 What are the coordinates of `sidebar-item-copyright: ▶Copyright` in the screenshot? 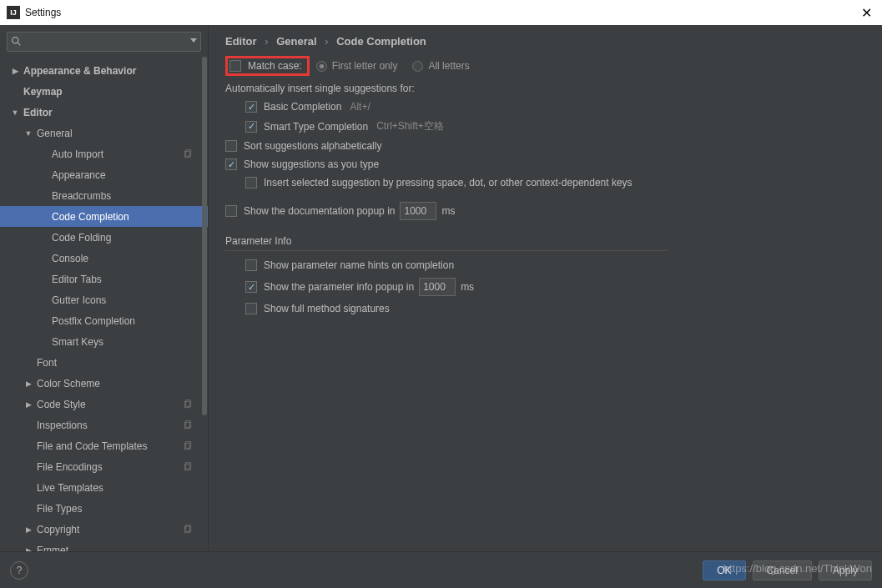 It's located at (103, 529).